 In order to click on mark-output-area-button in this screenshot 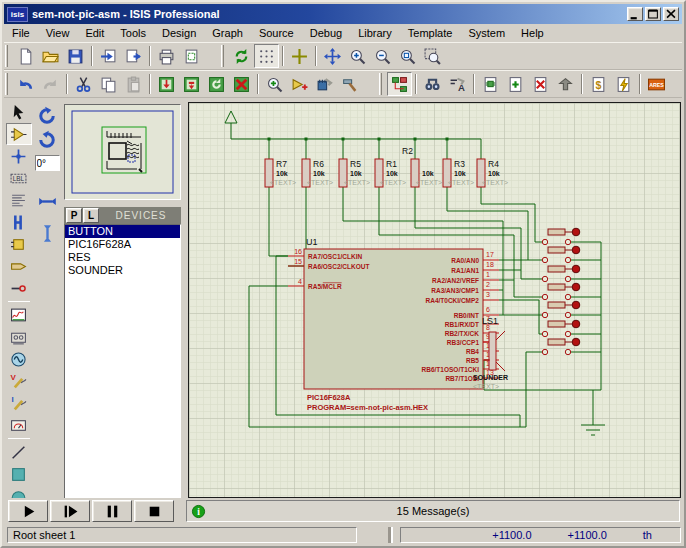, I will do `click(192, 56)`.